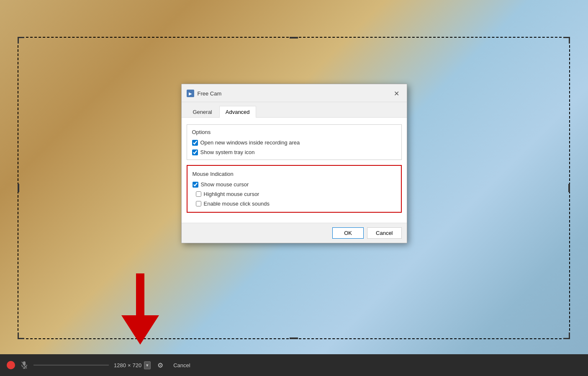 The width and height of the screenshot is (588, 376). Describe the element at coordinates (228, 152) in the screenshot. I see `checkbox-tray-icon-label: Show system tray icon` at that location.